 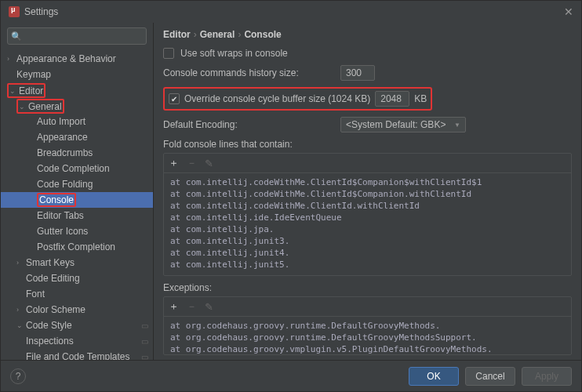 I want to click on add-fold-button: ＋, so click(x=174, y=163).